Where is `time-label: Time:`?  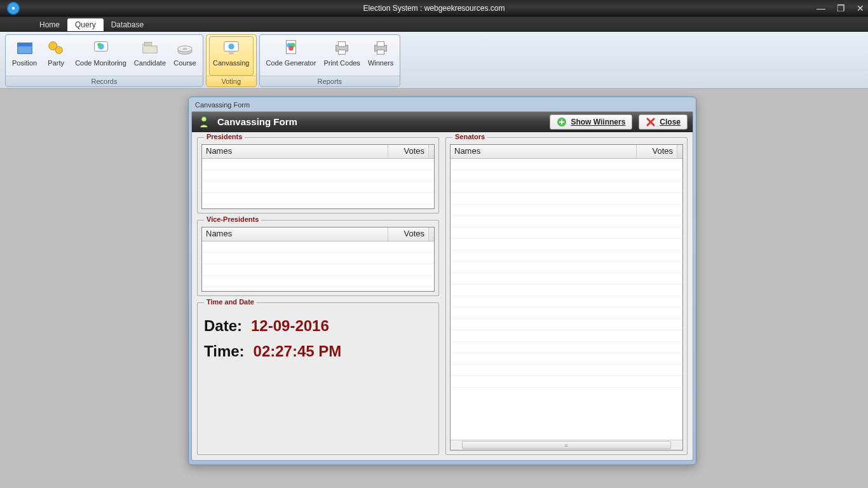 time-label: Time: is located at coordinates (224, 351).